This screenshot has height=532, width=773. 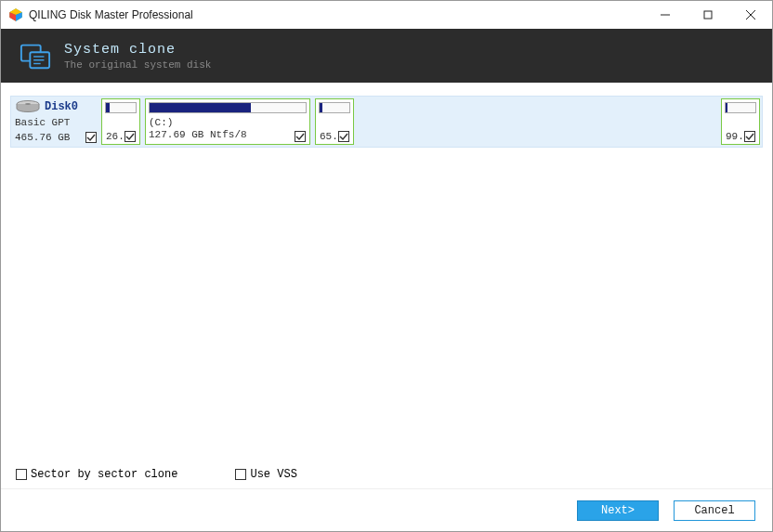 What do you see at coordinates (108, 108) in the screenshot?
I see `partition-1-fill` at bounding box center [108, 108].